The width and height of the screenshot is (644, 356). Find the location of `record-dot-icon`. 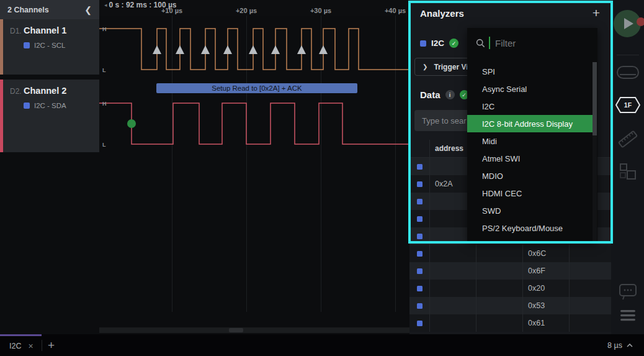

record-dot-icon is located at coordinates (640, 22).